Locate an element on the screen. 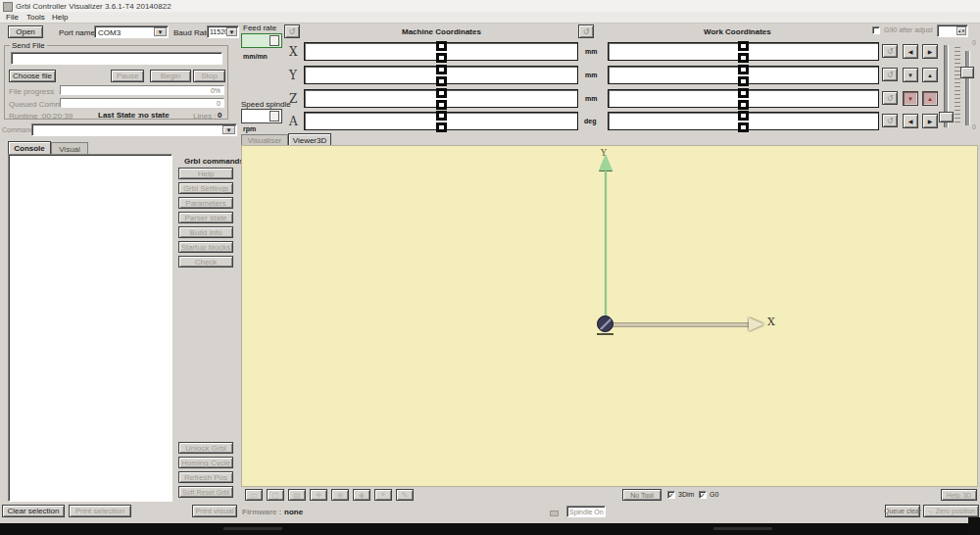  pause-button: Pause is located at coordinates (127, 76).